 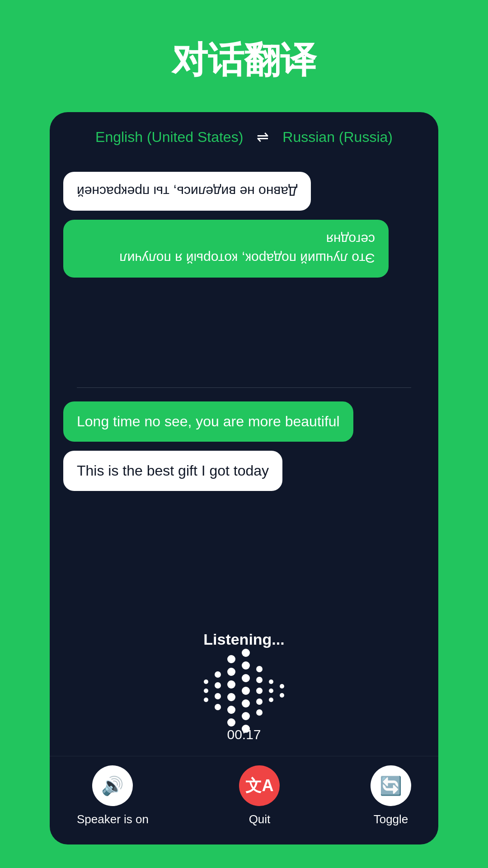 I want to click on flipped-bubble-white: Давно не виделись, ты прекрасней, so click(x=187, y=191).